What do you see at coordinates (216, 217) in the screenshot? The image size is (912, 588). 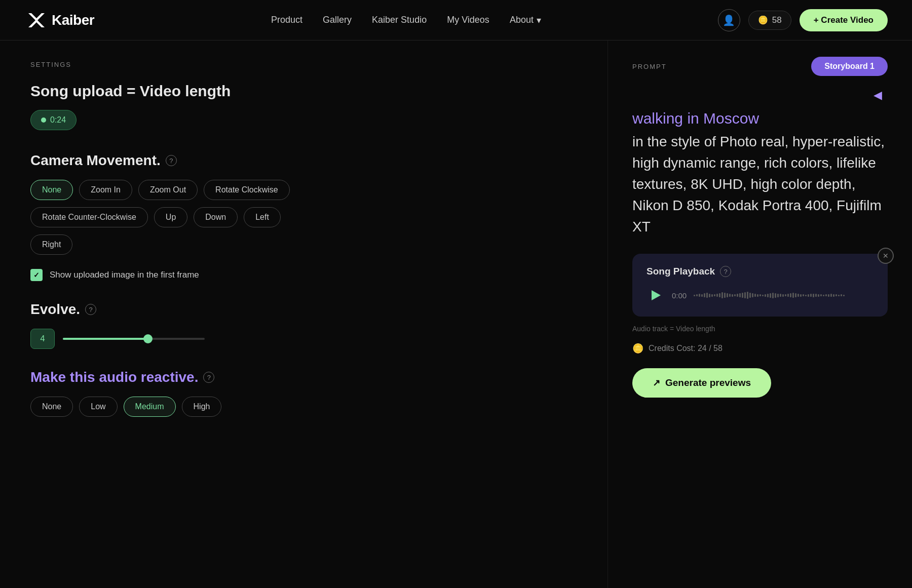 I see `camera-option-down: Down` at bounding box center [216, 217].